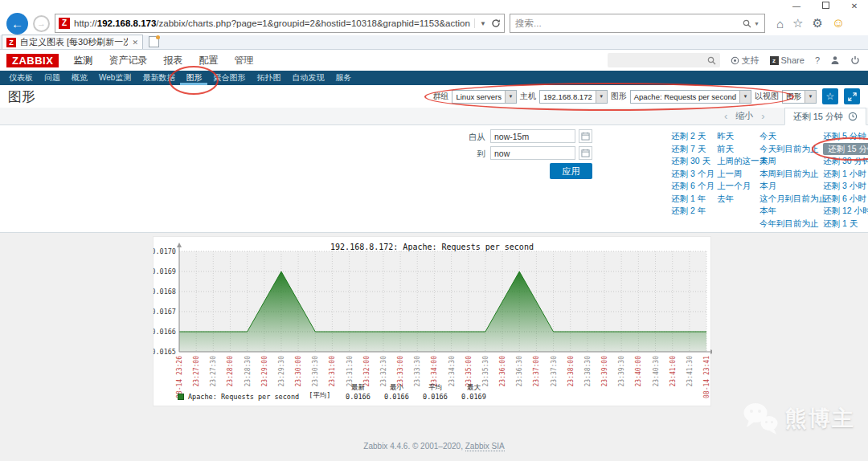  I want to click on new-tab-button, so click(154, 42).